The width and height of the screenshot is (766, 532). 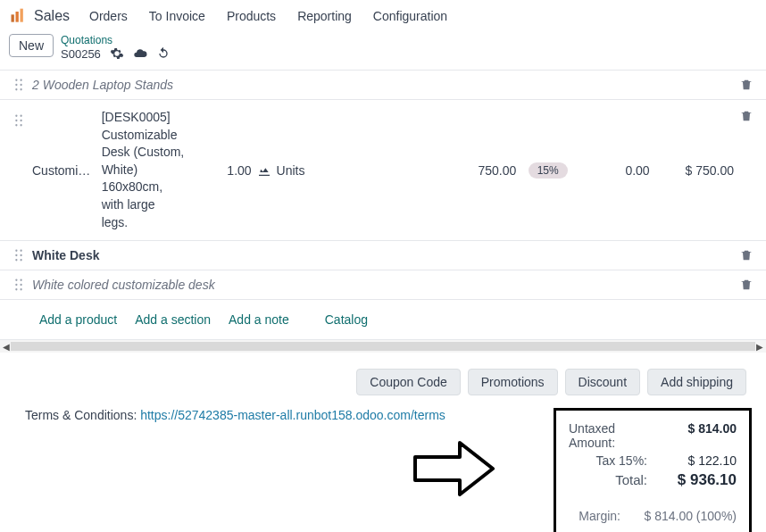 I want to click on terms-block: Terms & Conditions: https://52742385-mas…, so click(x=236, y=415).